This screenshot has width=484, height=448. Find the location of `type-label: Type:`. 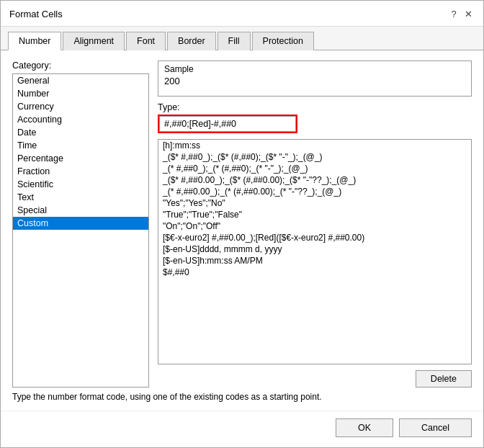

type-label: Type: is located at coordinates (315, 107).